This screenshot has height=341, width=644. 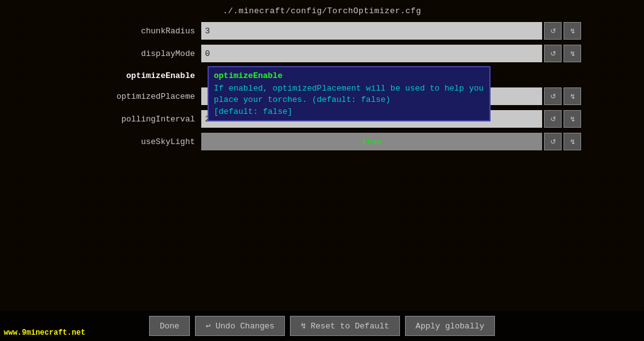 What do you see at coordinates (572, 96) in the screenshot?
I see `info-btn-optimizedPlacement: ↯` at bounding box center [572, 96].